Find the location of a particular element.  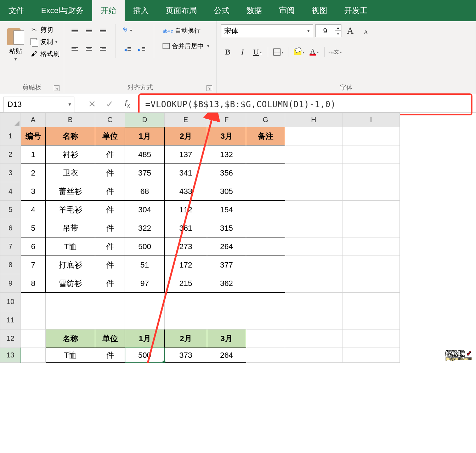

italic-button: I is located at coordinates (243, 52).